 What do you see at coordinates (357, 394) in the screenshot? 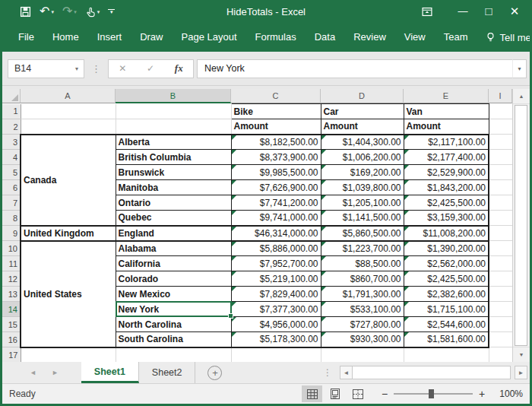
I see `page-break-preview-button` at bounding box center [357, 394].